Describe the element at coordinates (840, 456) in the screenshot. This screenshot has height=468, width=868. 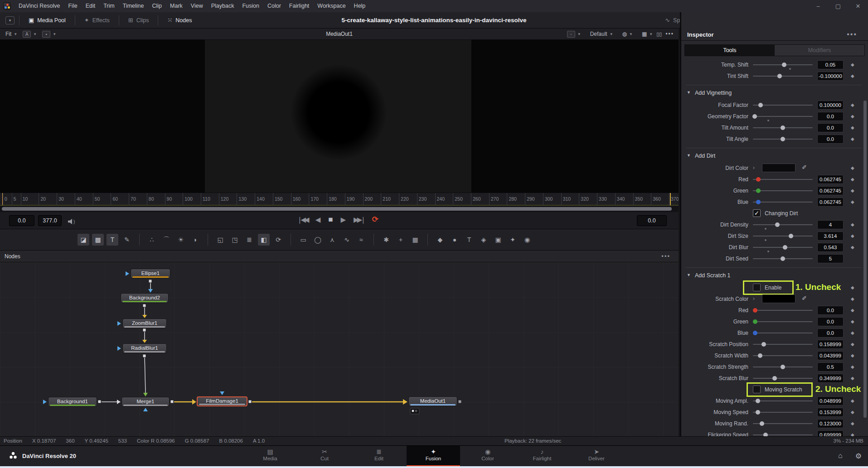
I see `home-icon: ⌂` at that location.